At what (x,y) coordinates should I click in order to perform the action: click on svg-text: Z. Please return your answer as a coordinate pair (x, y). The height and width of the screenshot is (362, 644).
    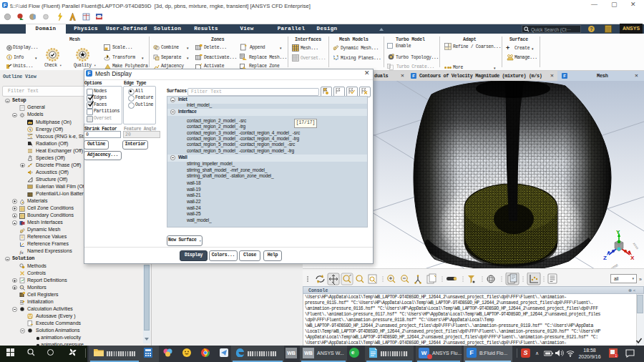
    Looking at the image, I should click on (605, 258).